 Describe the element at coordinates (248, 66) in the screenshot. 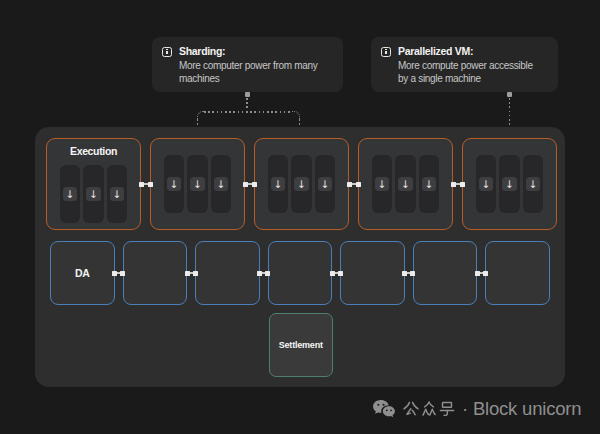

I see `callout-sharding-body-line1: More computer power from many` at that location.